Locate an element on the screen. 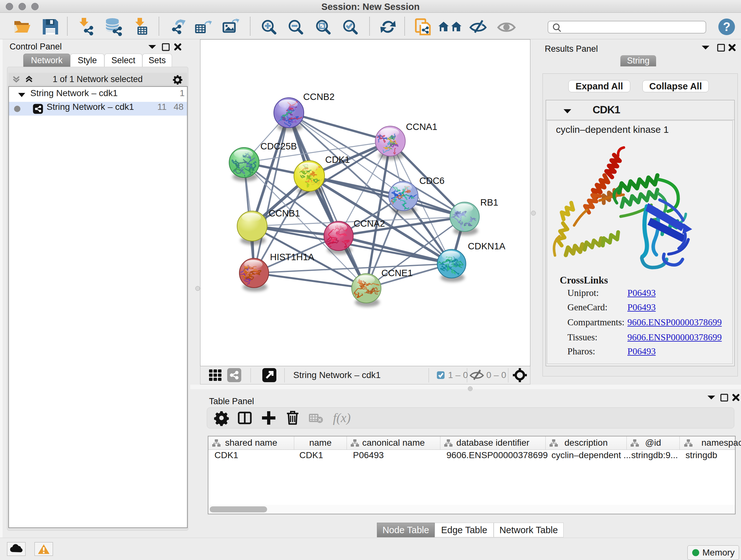  svg-text: f(x) is located at coordinates (342, 418).